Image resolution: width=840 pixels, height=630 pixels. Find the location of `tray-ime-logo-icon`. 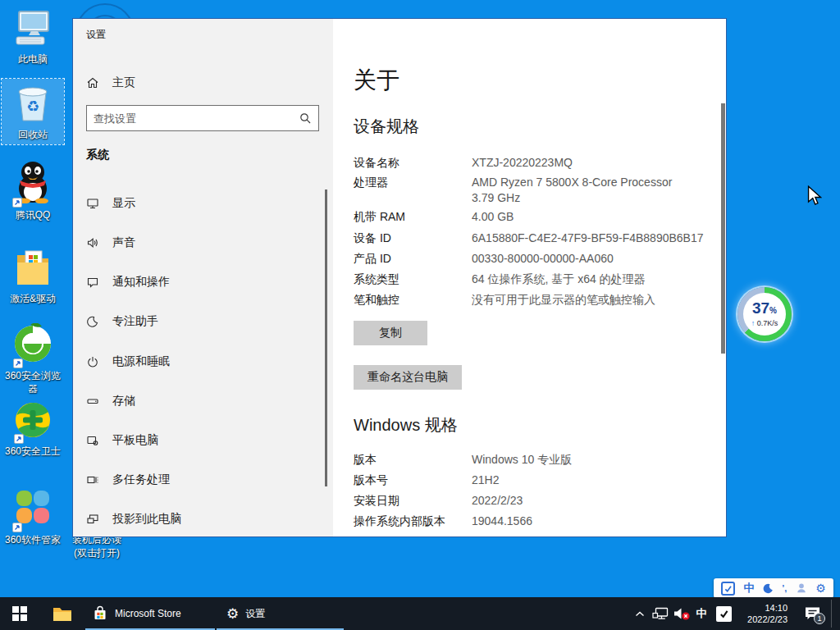

tray-ime-logo-icon is located at coordinates (724, 614).